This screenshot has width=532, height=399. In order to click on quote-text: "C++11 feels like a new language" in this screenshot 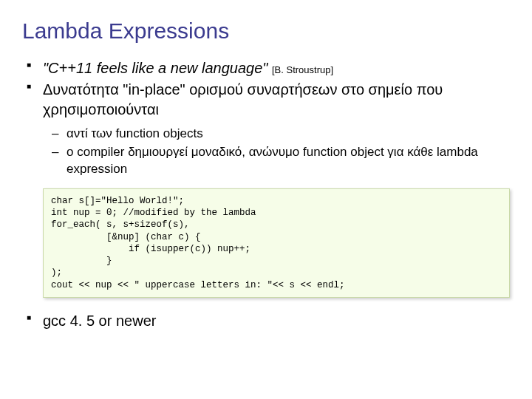, I will do `click(155, 68)`.